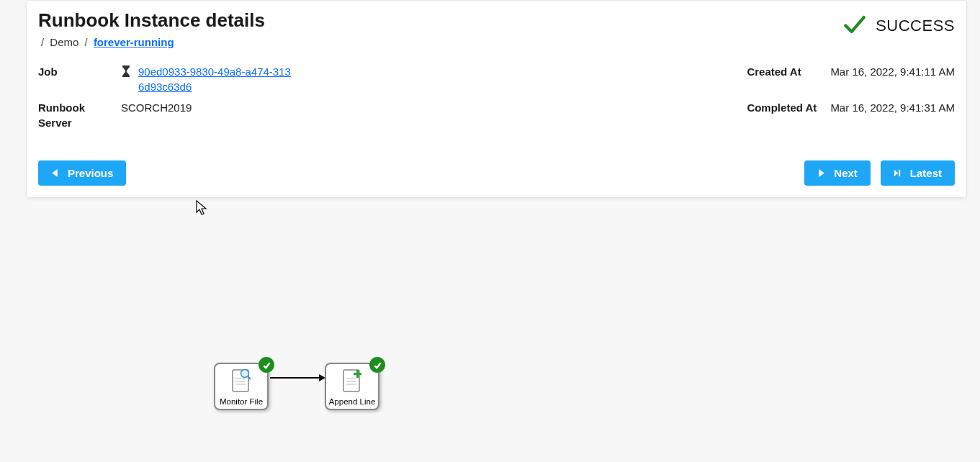 The image size is (980, 462). What do you see at coordinates (79, 115) in the screenshot?
I see `runbook-server-label: Runbook Server` at bounding box center [79, 115].